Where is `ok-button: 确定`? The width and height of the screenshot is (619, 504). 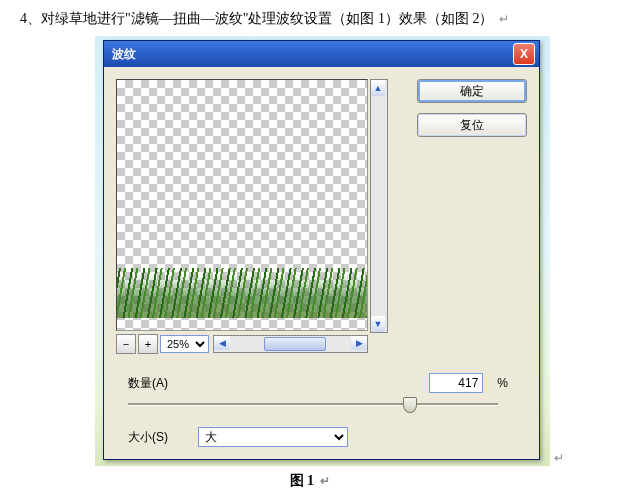
ok-button: 确定 is located at coordinates (472, 91).